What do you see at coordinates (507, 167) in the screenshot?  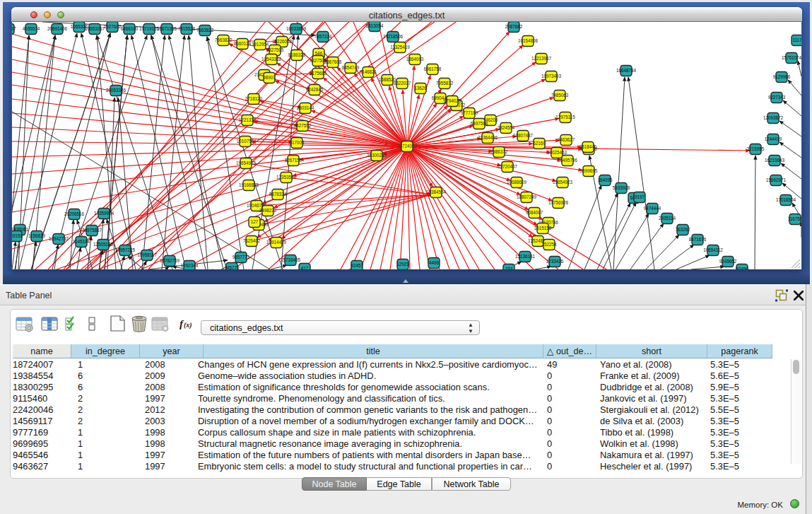 I see `svg-text: 15720407` at bounding box center [507, 167].